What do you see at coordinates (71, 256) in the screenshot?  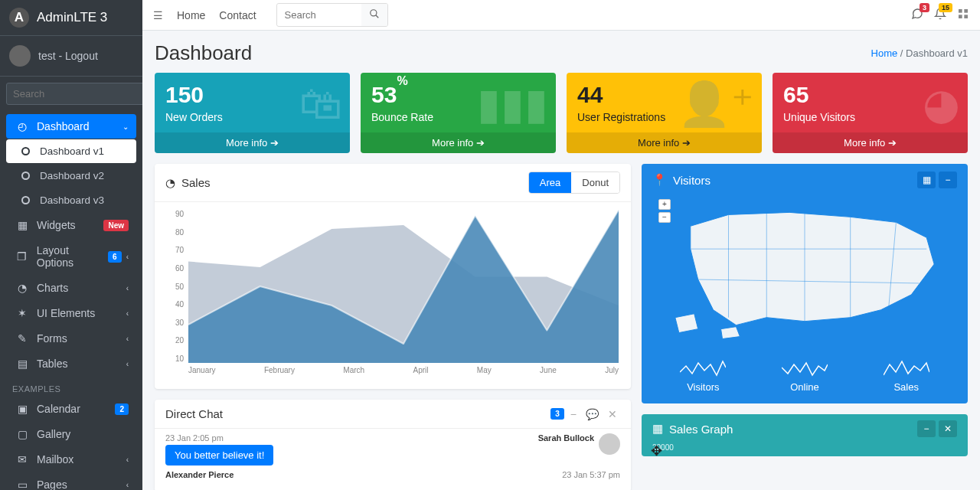 I see `sidebar-item-layout: ❐ Layout Options 6 ‹` at bounding box center [71, 256].